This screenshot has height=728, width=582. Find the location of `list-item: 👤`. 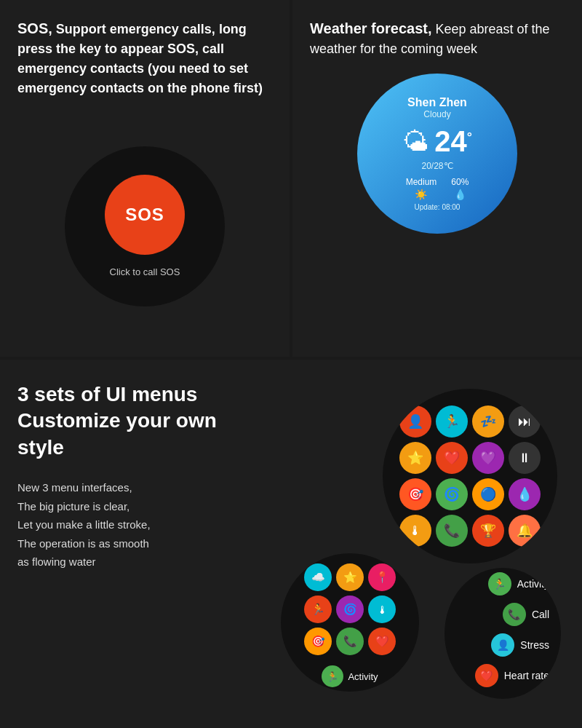

list-item: 👤 is located at coordinates (415, 422).